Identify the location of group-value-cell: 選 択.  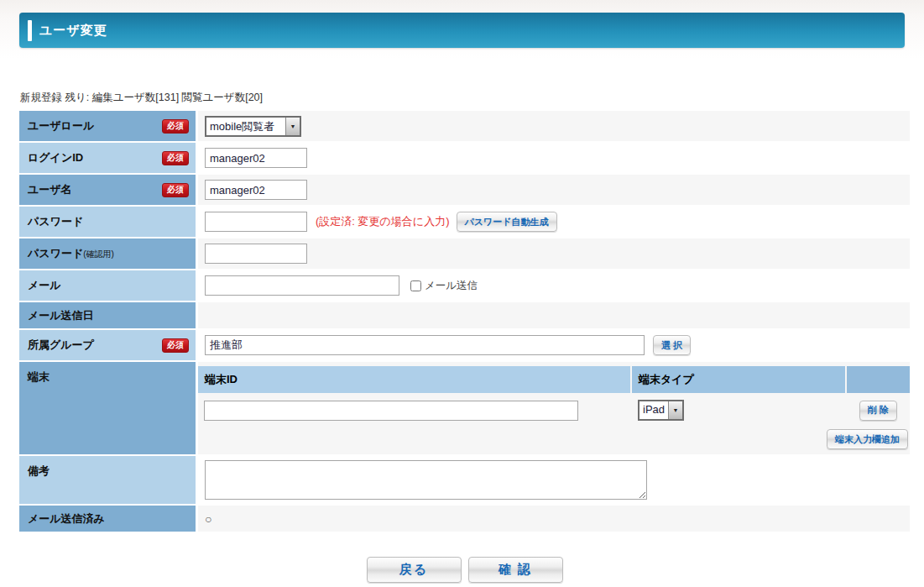
(554, 345).